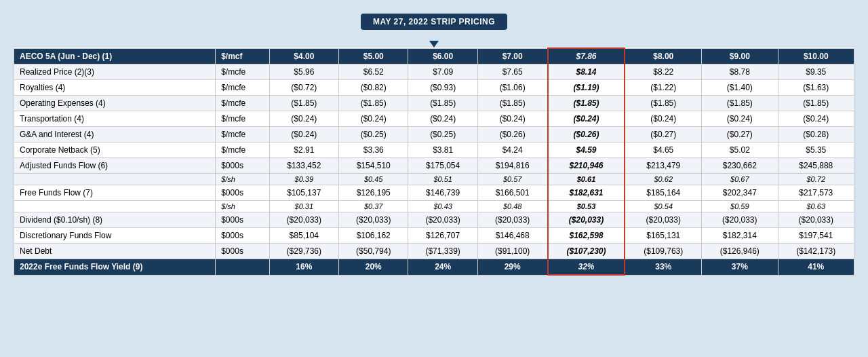  Describe the element at coordinates (243, 193) in the screenshot. I see `row-unit: $000s` at that location.